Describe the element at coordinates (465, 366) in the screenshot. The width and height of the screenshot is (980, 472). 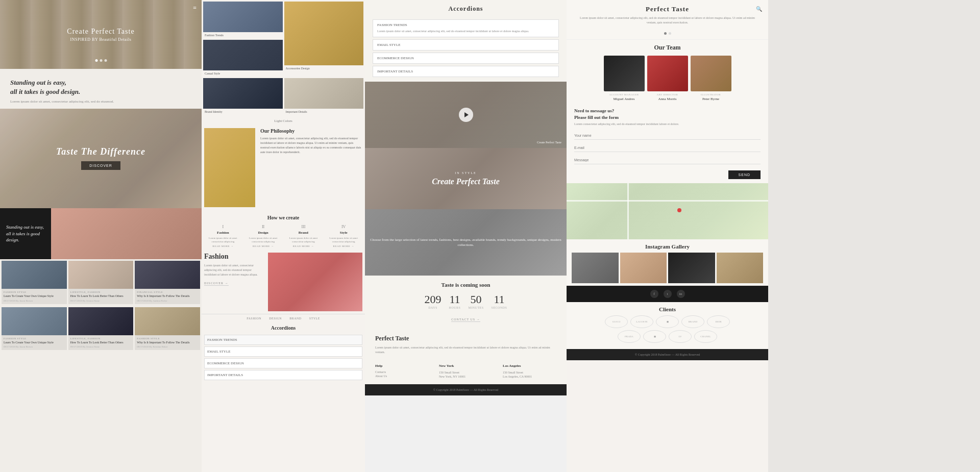
I see `col3-footer-col2-title: New York` at that location.